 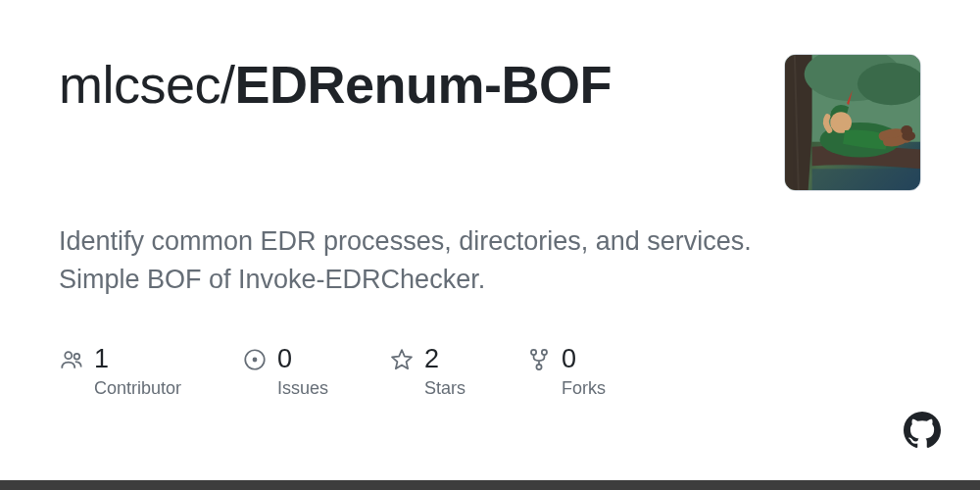 I want to click on stat-stars: 2 Stars, so click(x=427, y=371).